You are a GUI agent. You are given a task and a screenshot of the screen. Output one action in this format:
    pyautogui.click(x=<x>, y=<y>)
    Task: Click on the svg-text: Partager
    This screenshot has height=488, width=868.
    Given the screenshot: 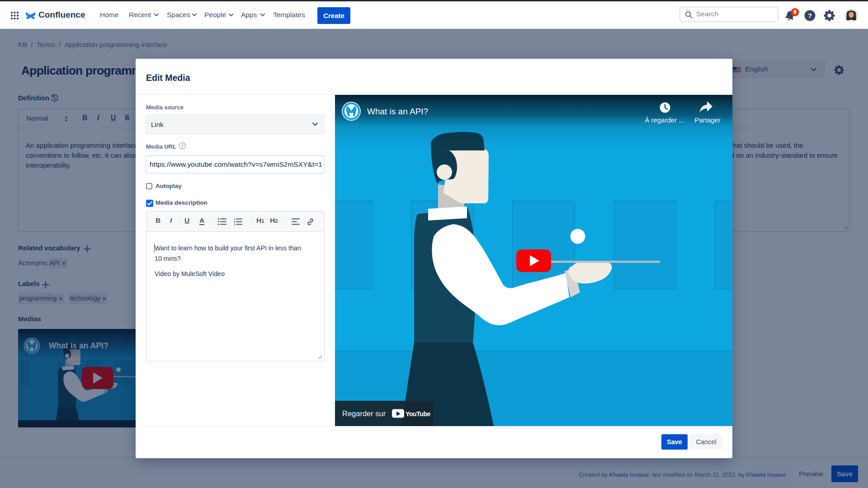 What is the action you would take?
    pyautogui.click(x=708, y=120)
    